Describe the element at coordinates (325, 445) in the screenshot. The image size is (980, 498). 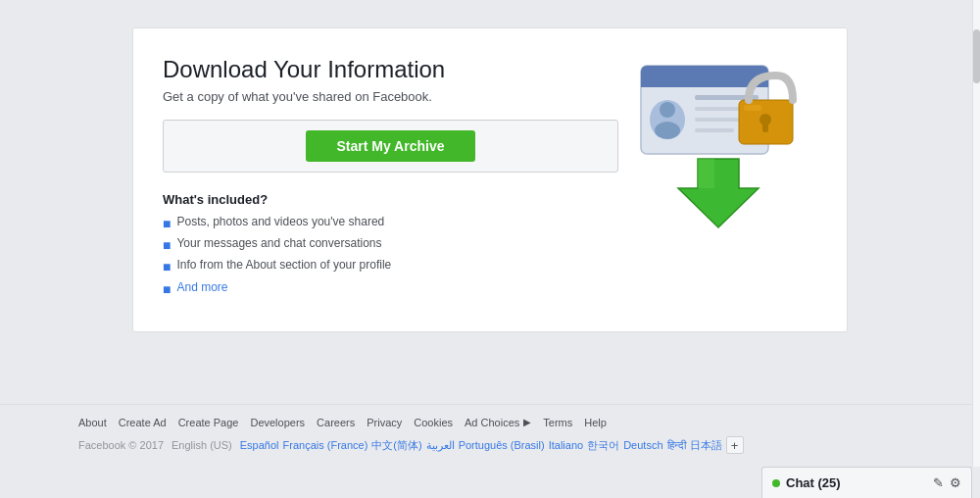
I see `lang-francais: Français (France)` at that location.